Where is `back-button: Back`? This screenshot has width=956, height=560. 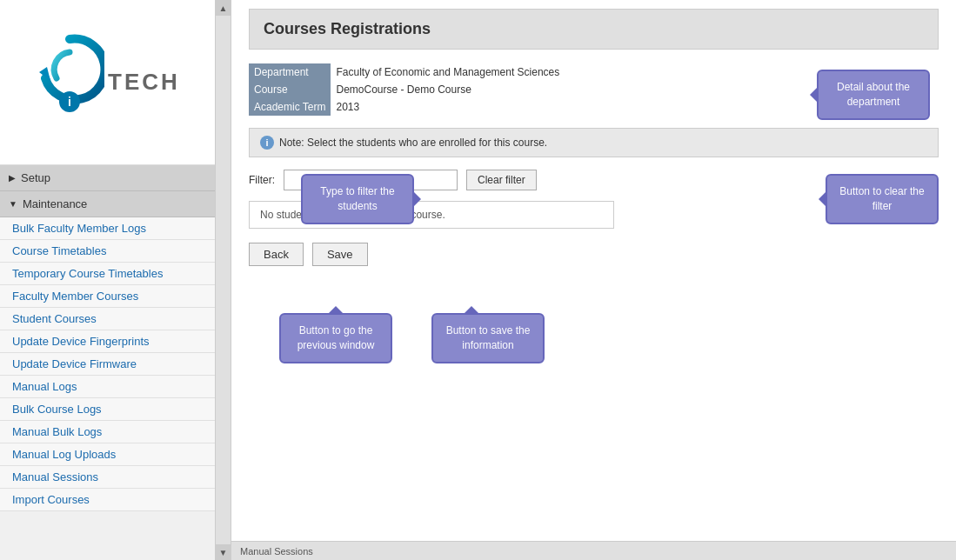 back-button: Back is located at coordinates (277, 254).